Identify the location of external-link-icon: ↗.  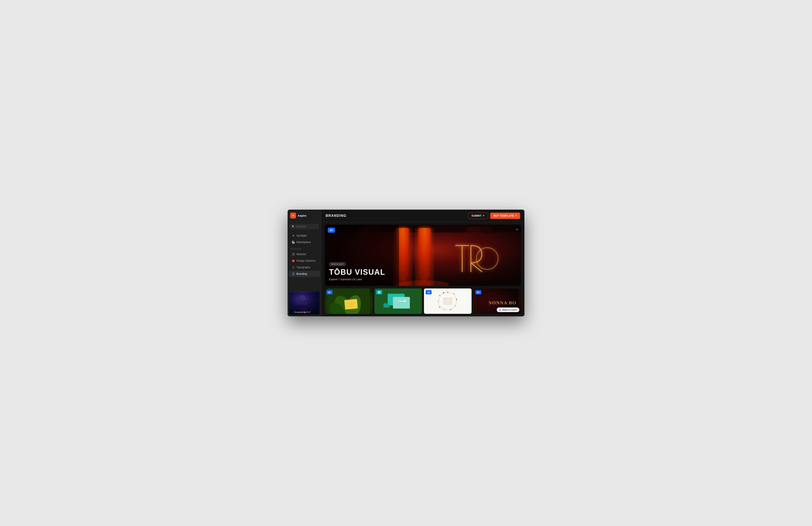
(517, 230).